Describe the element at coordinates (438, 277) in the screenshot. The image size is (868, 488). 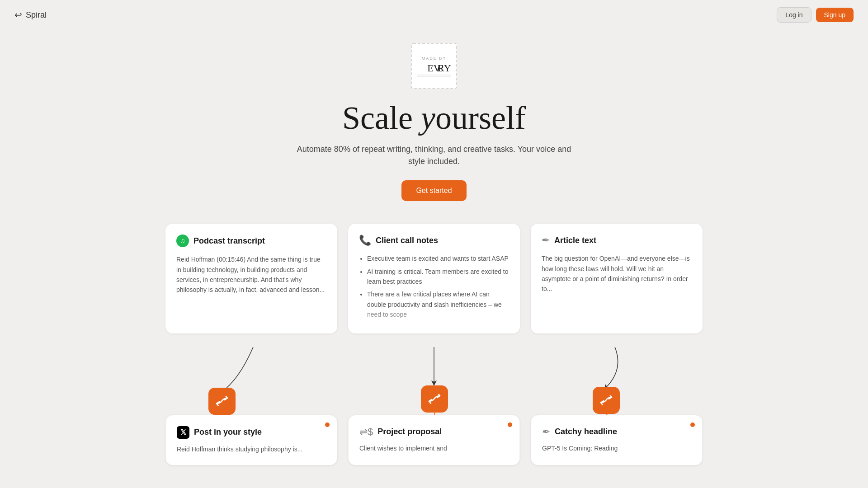
I see `list-item: AI training is critical. Team members ar…` at that location.